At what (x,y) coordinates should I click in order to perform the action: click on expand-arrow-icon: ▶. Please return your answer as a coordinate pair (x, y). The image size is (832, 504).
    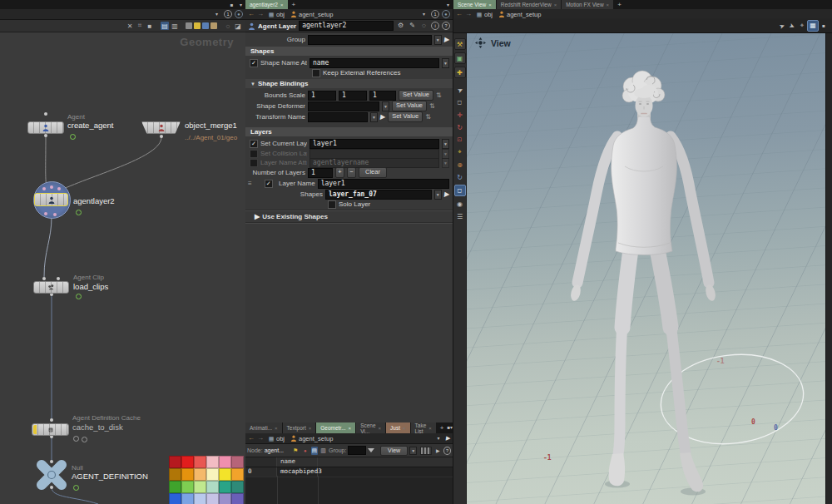
    Looking at the image, I should click on (438, 451).